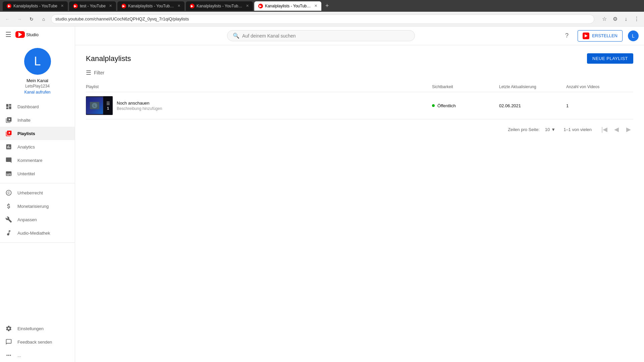 The height and width of the screenshot is (362, 644). Describe the element at coordinates (38, 160) in the screenshot. I see `sidebar-item-kommentare: Kommentare` at that location.